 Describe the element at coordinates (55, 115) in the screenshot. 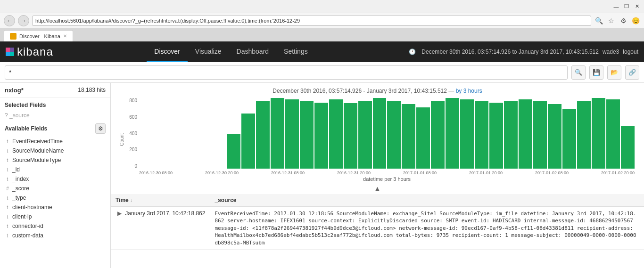

I see `source-field: ? _source` at that location.